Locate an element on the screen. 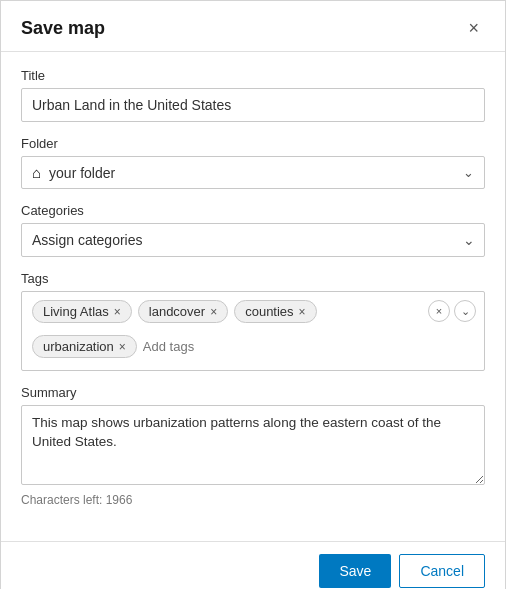 The image size is (506, 589). tag-living-atlas: Living Atlas × is located at coordinates (82, 312).